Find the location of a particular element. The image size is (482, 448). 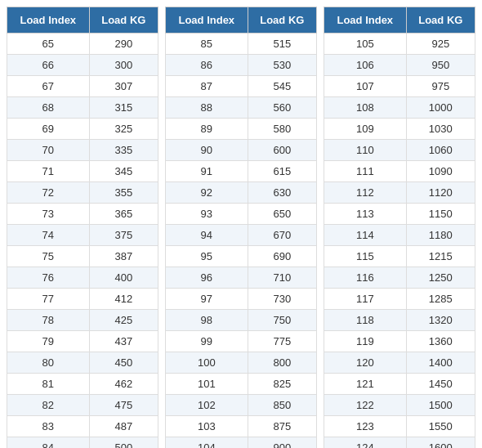

table-row: 91615 is located at coordinates (242, 172).